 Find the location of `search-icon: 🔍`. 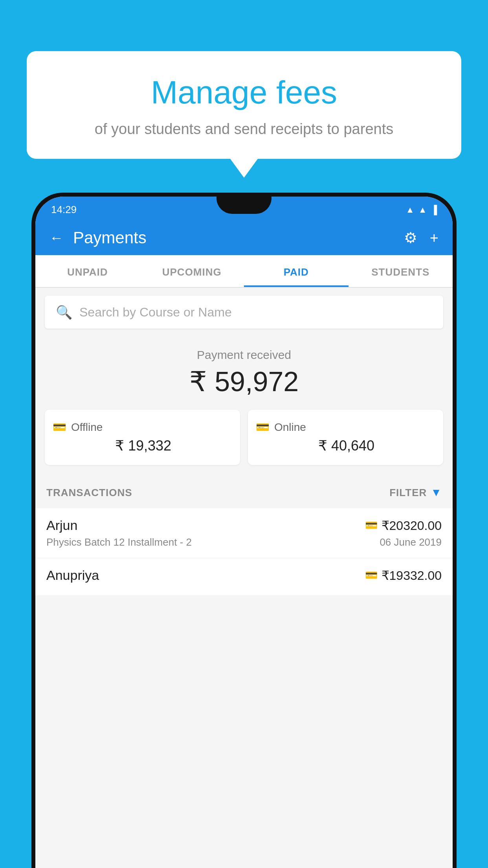

search-icon: 🔍 is located at coordinates (64, 312).